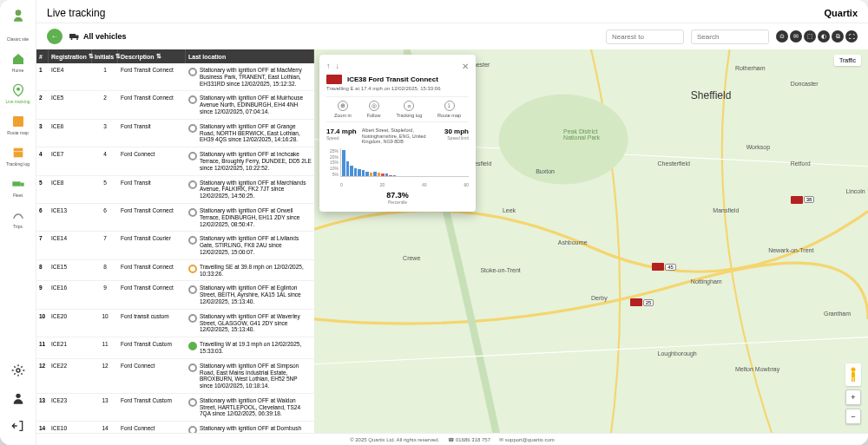 Image resolution: width=868 pixels, height=445 pixels. I want to click on user-icon, so click(18, 398).